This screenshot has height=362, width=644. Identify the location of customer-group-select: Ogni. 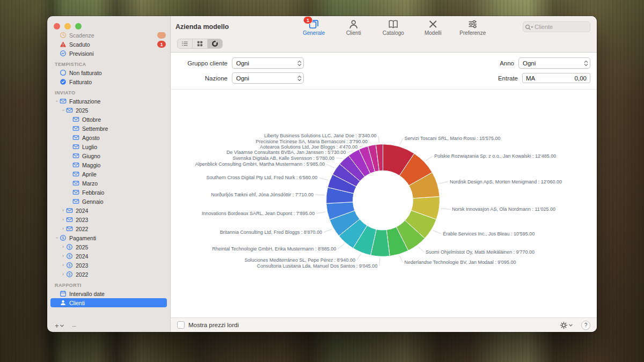
(268, 63).